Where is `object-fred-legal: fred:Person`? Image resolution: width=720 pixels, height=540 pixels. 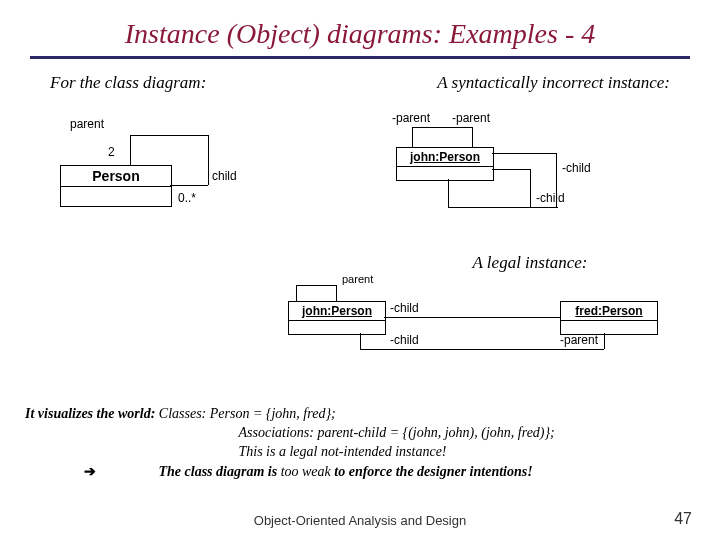 object-fred-legal: fred:Person is located at coordinates (609, 318).